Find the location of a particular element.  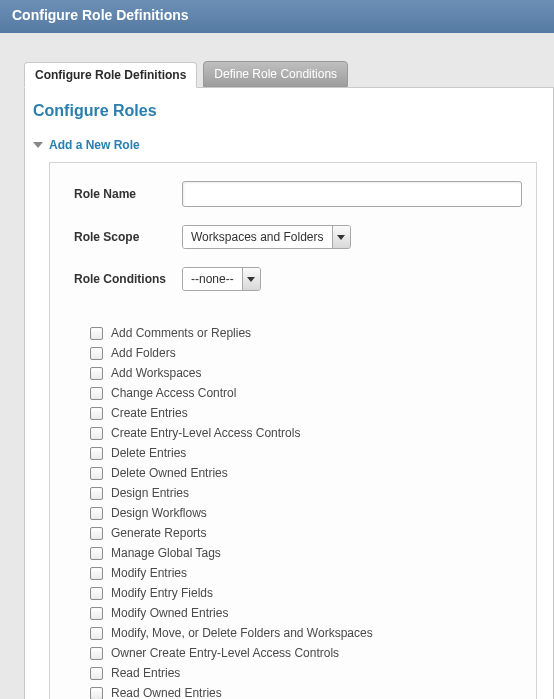

page-header-title: Configure Role Definitions is located at coordinates (100, 15).